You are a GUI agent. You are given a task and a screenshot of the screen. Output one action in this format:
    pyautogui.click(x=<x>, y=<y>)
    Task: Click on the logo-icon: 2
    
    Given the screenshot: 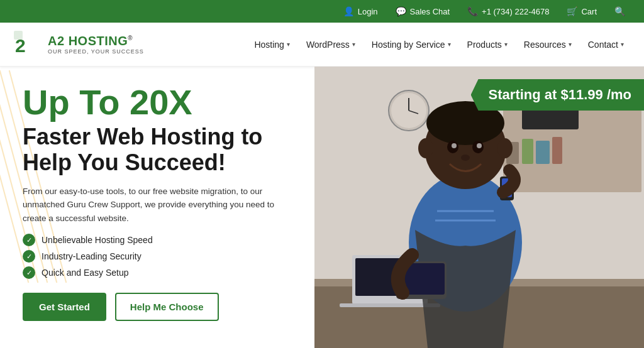 What is the action you would take?
    pyautogui.click(x=28, y=45)
    